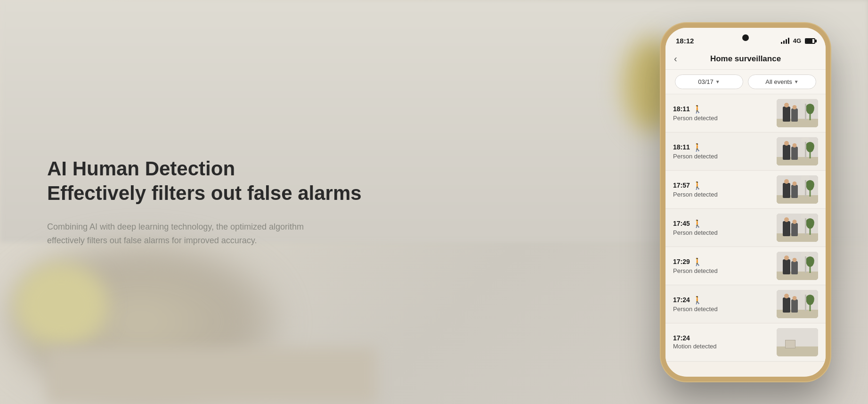 This screenshot has width=868, height=404. I want to click on event-time: 17:24, so click(722, 338).